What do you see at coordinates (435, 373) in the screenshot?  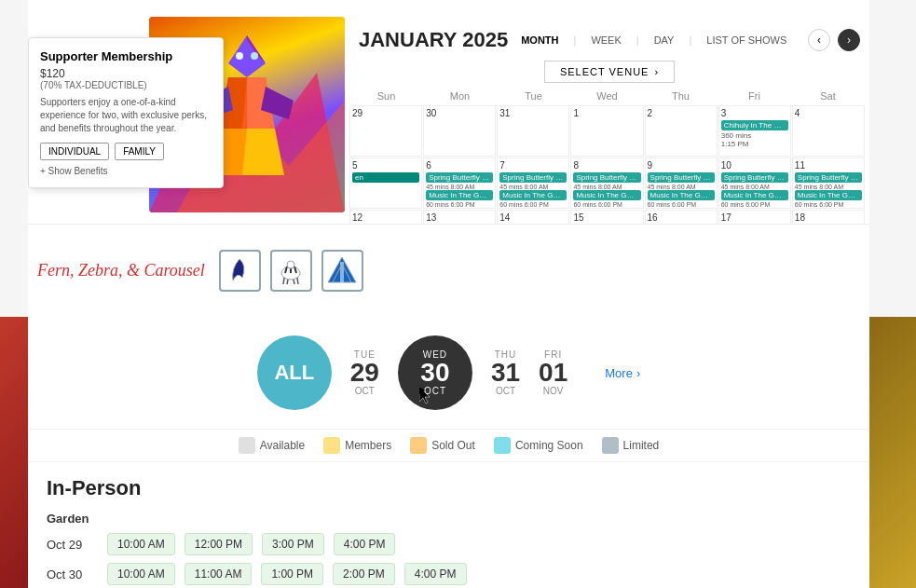 I see `date-item-oct30: WED 30 OCT` at bounding box center [435, 373].